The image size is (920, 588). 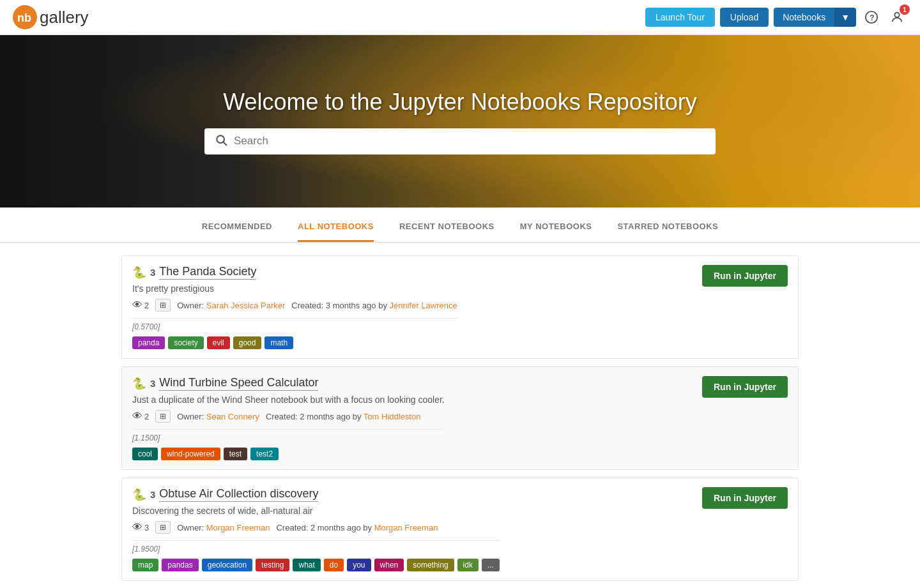 I want to click on view-number-1: 2, so click(x=147, y=305).